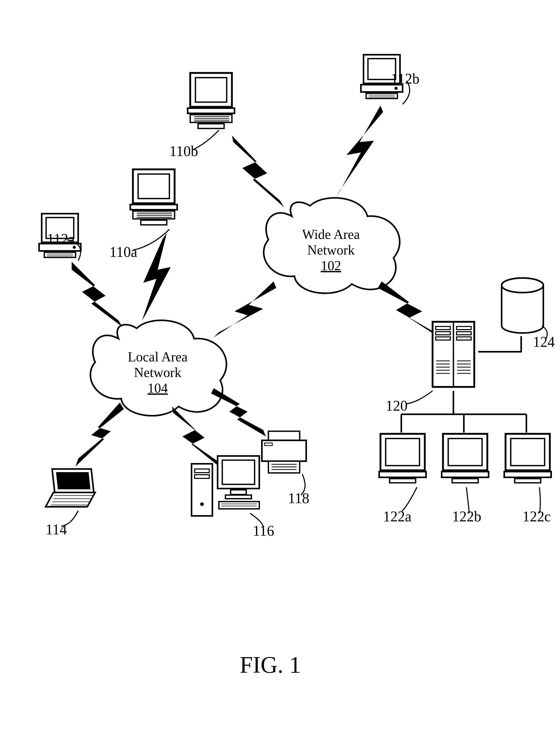  Describe the element at coordinates (537, 516) in the screenshot. I see `label-122c: 122c` at that location.